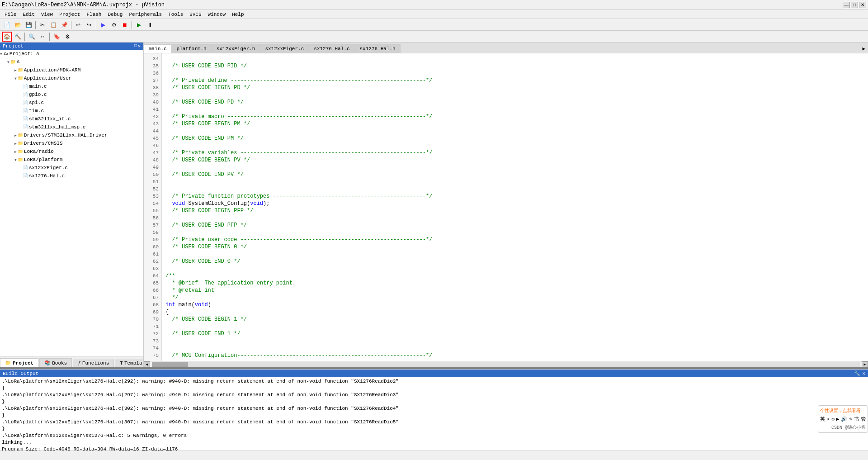 Image resolution: width=868 pixels, height=460 pixels. I want to click on code-line-35: /* USER CODE END PID */, so click(515, 66).